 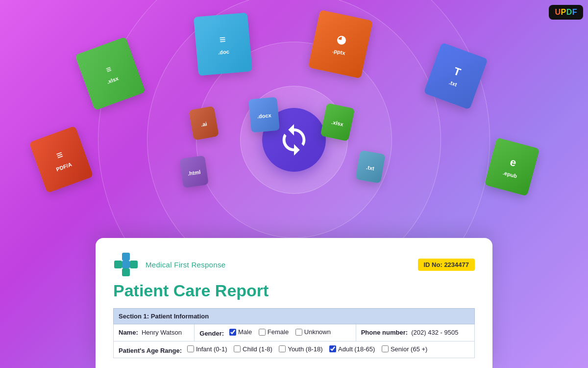 What do you see at coordinates (313, 332) in the screenshot?
I see `gender-unknown-item: Unknown` at bounding box center [313, 332].